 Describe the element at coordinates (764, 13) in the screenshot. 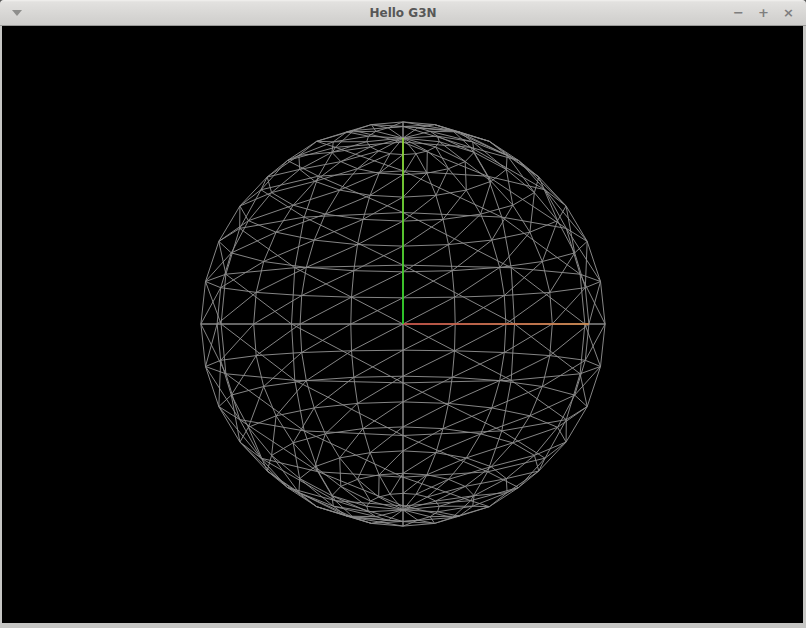

I see `window-controls: − + ×` at that location.